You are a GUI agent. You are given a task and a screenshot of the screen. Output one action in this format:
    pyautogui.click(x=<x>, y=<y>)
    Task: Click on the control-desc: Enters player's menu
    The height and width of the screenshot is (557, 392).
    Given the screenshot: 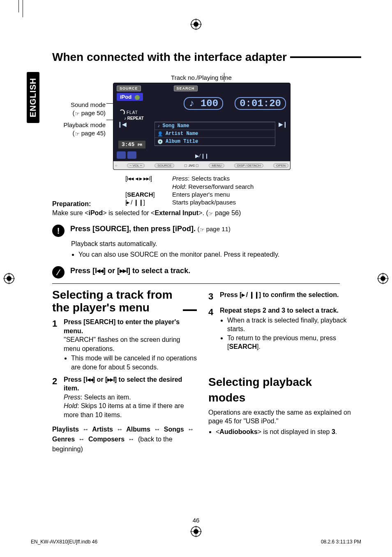 What is the action you would take?
    pyautogui.click(x=201, y=194)
    